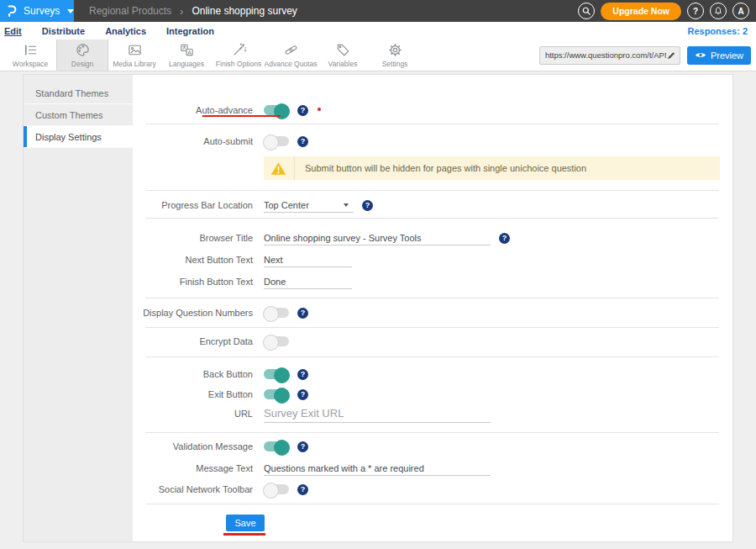  What do you see at coordinates (186, 55) in the screenshot?
I see `toolbar-item-languages: Languages` at bounding box center [186, 55].